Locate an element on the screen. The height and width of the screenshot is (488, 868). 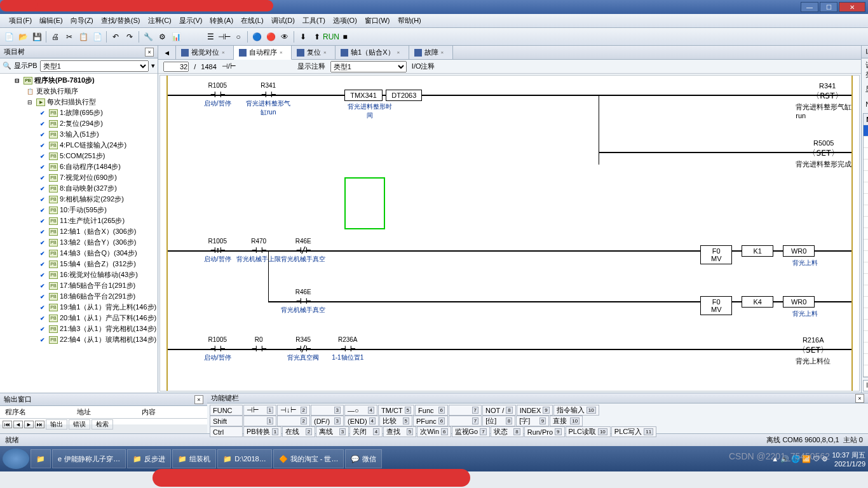
func-key-0-0: FUNC is located at coordinates (226, 410).